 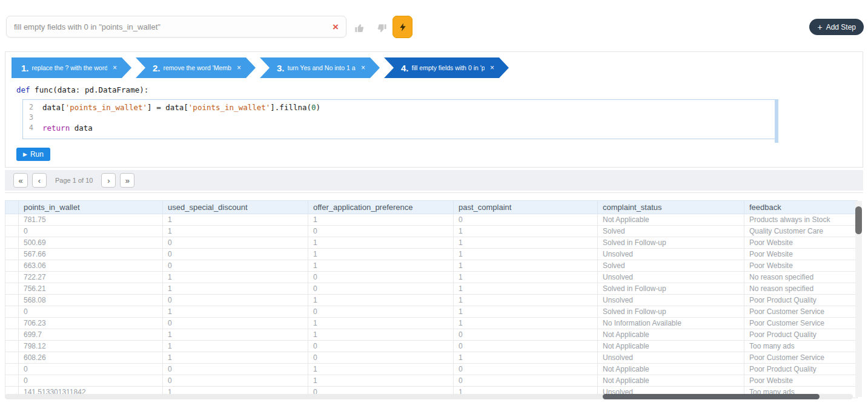 I want to click on column-header: points_in_wallet, so click(x=91, y=208).